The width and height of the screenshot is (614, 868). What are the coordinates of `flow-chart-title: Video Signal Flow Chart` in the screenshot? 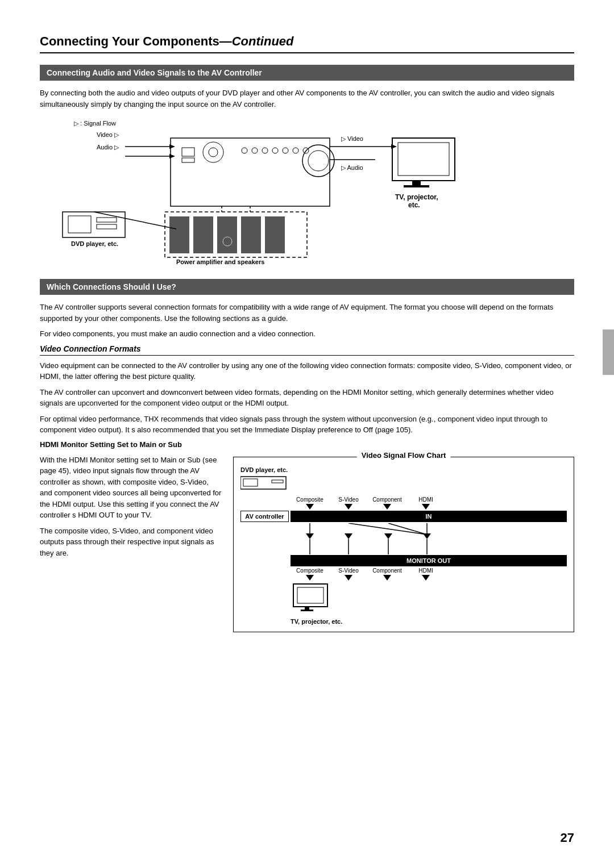 It's located at (404, 456).